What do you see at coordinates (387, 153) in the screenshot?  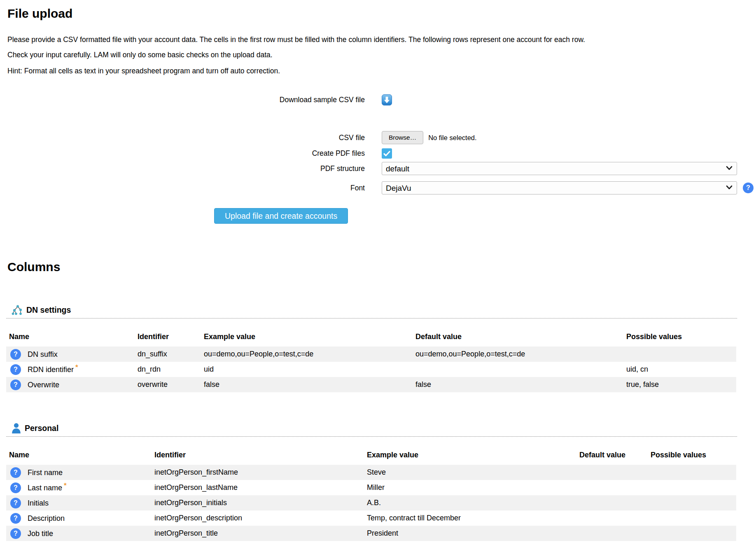 I see `create-pdf-checkbox` at bounding box center [387, 153].